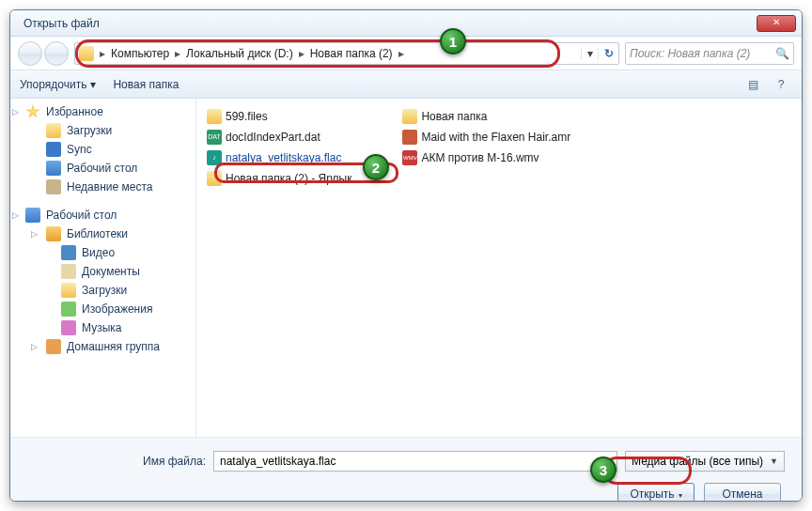  Describe the element at coordinates (103, 234) in the screenshot. I see `sidebar-libraries: ▷Библиотеки` at that location.